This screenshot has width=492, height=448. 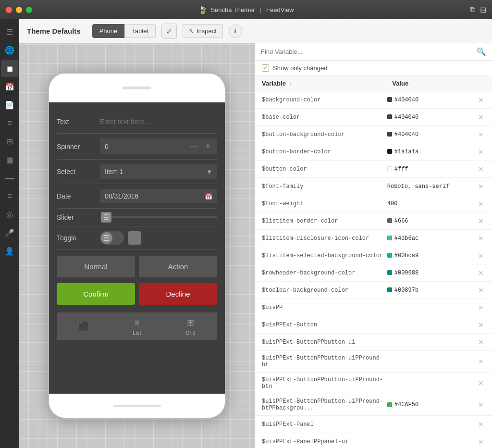 I want to click on phone-speaker, so click(x=137, y=88).